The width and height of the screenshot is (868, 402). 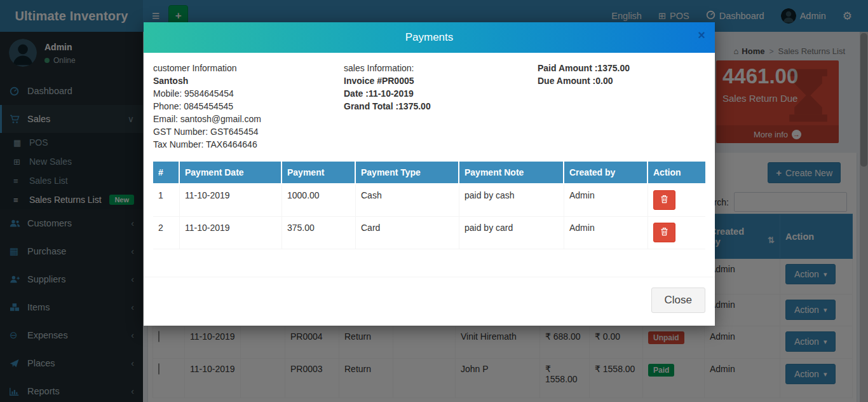 I want to click on customer-info-heading: customer Information, so click(x=248, y=68).